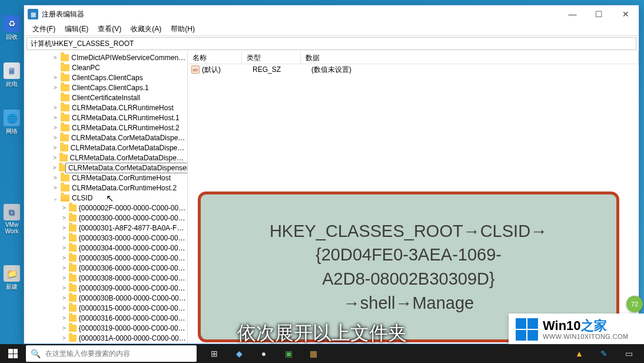  I want to click on tree-item: >{00000308-0000-0000-C000-000000000, so click(106, 278).